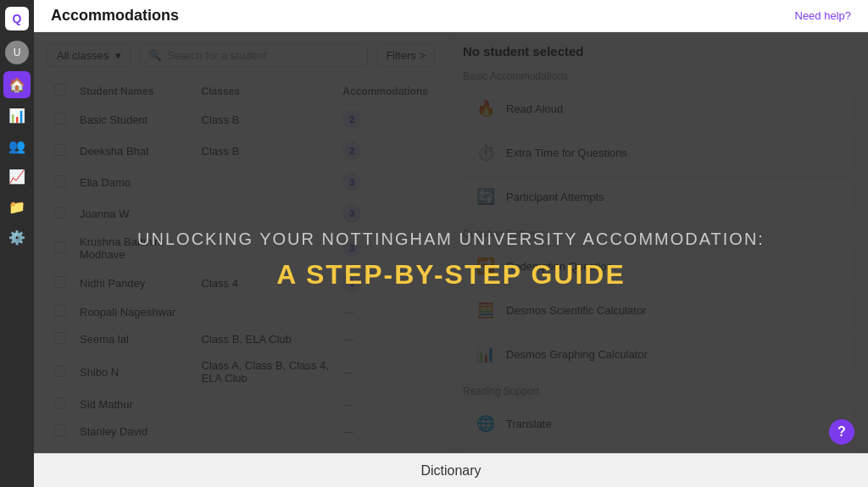 This screenshot has width=868, height=487. What do you see at coordinates (17, 19) in the screenshot?
I see `app-logo: Q` at bounding box center [17, 19].